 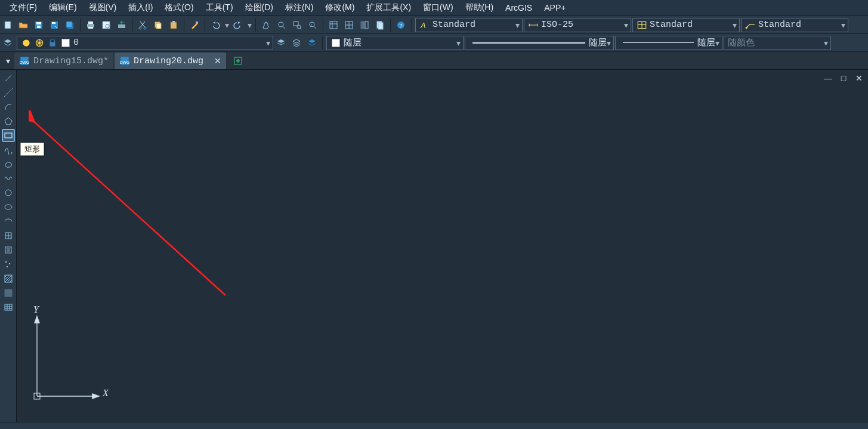 I want to click on open-icon, so click(x=23, y=25).